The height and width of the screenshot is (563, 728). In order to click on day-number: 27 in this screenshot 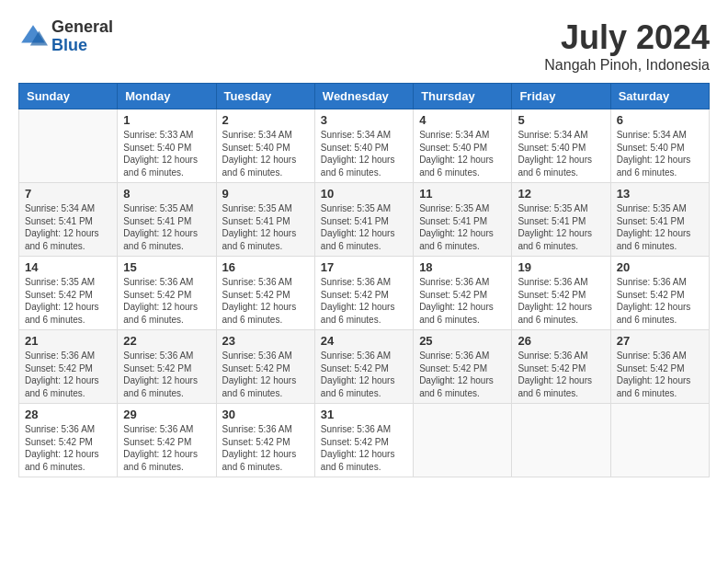, I will do `click(660, 340)`.